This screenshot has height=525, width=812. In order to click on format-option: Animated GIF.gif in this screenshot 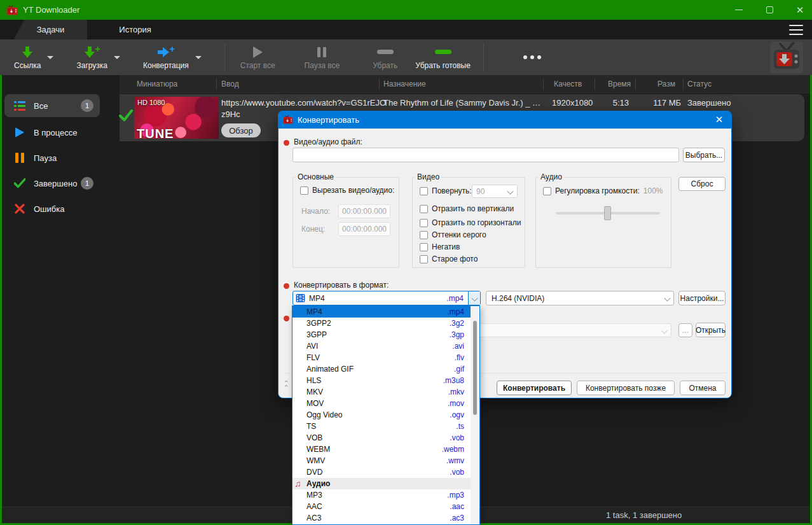, I will do `click(386, 369)`.